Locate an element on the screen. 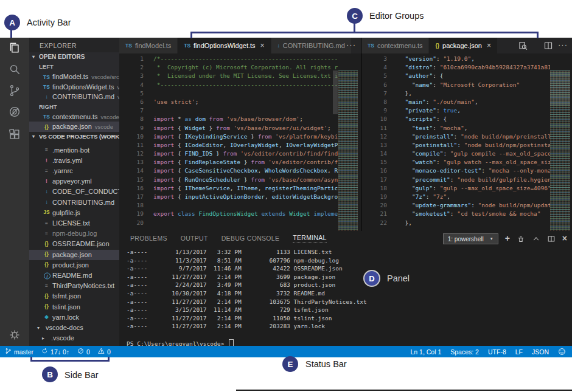 The height and width of the screenshot is (392, 572). open-editor-item: TScontextmenu.tsvscode/src/... is located at coordinates (74, 117).